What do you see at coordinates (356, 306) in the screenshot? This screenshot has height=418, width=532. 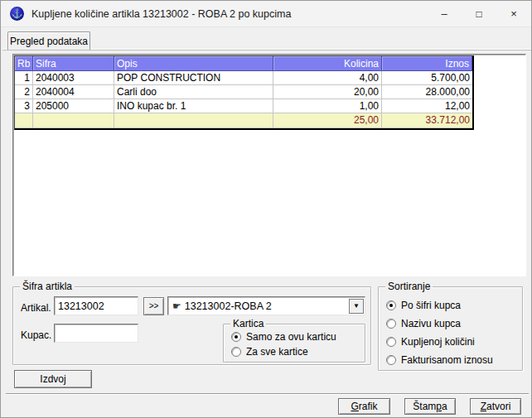 I see `chevron-down-icon: ▼` at bounding box center [356, 306].